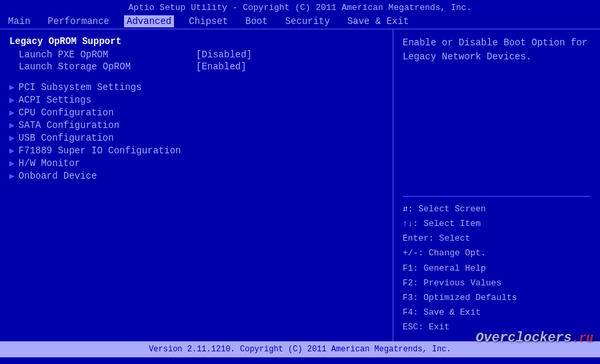 This screenshot has width=600, height=364. Describe the element at coordinates (497, 209) in the screenshot. I see `key-help-line: ⇵: Select Screen` at that location.